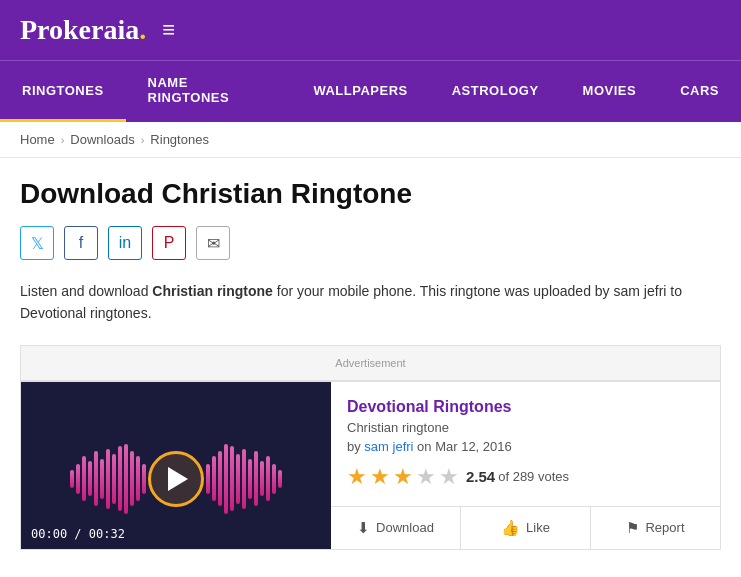 This screenshot has height=577, width=741. I want to click on report-button: ⚑ Report, so click(656, 528).